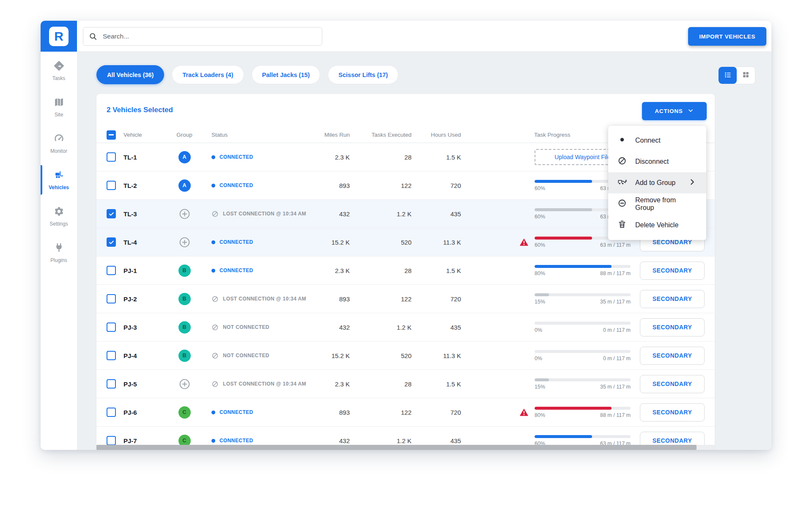 This screenshot has width=812, height=510. What do you see at coordinates (583, 356) in the screenshot?
I see `task-progress: 0% 0 m / 117 m` at bounding box center [583, 356].